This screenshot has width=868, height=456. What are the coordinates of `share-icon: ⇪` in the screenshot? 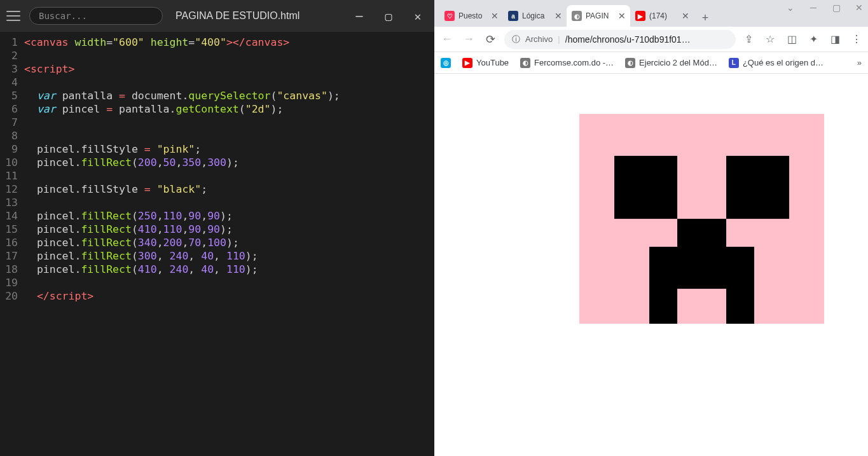 It's located at (748, 39).